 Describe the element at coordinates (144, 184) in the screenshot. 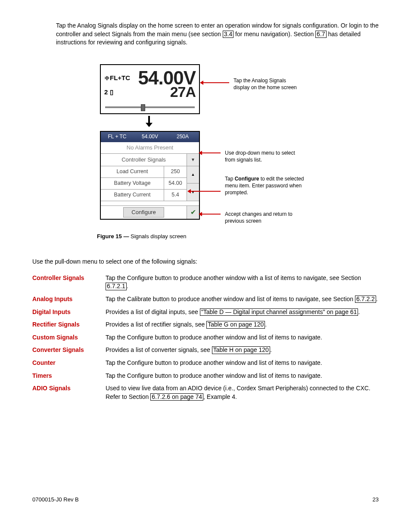

I see `table-row: Battery Voltage 54.00` at that location.